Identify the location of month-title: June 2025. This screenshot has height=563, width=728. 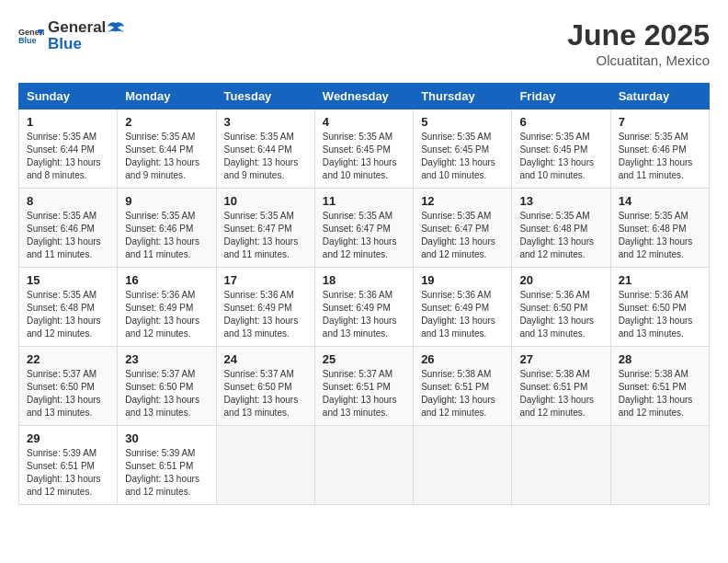
(638, 35).